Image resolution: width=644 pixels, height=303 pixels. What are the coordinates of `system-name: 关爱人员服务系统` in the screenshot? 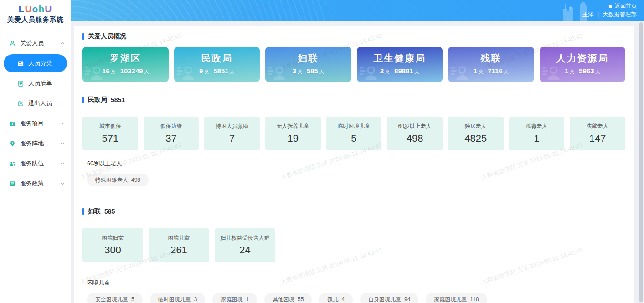 It's located at (36, 20).